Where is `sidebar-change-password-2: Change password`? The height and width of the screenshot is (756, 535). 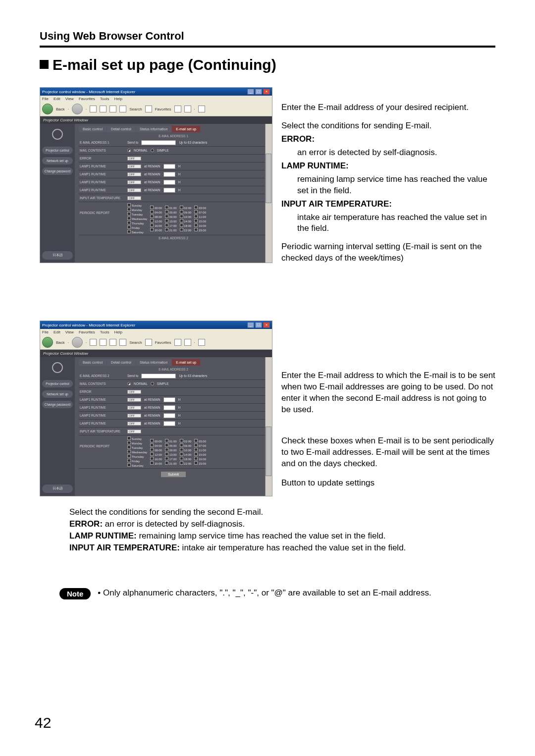 sidebar-change-password-2: Change password is located at coordinates (57, 404).